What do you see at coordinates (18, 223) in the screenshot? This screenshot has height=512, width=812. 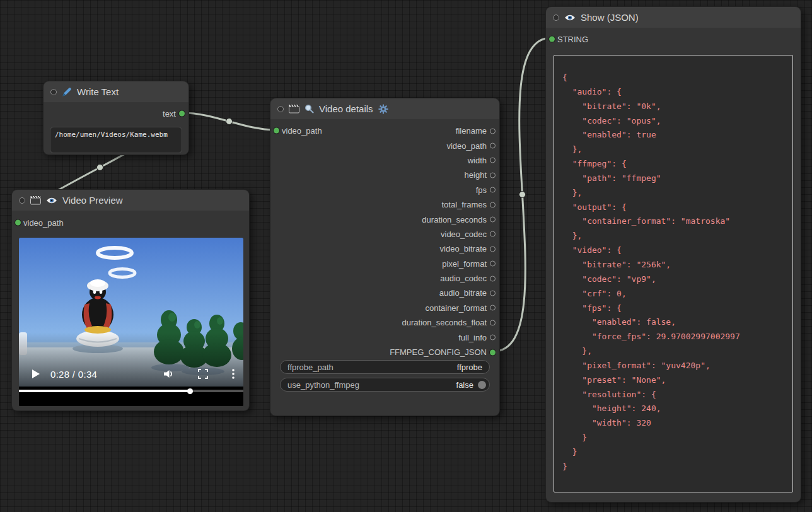 I see `input-slot-video-path` at bounding box center [18, 223].